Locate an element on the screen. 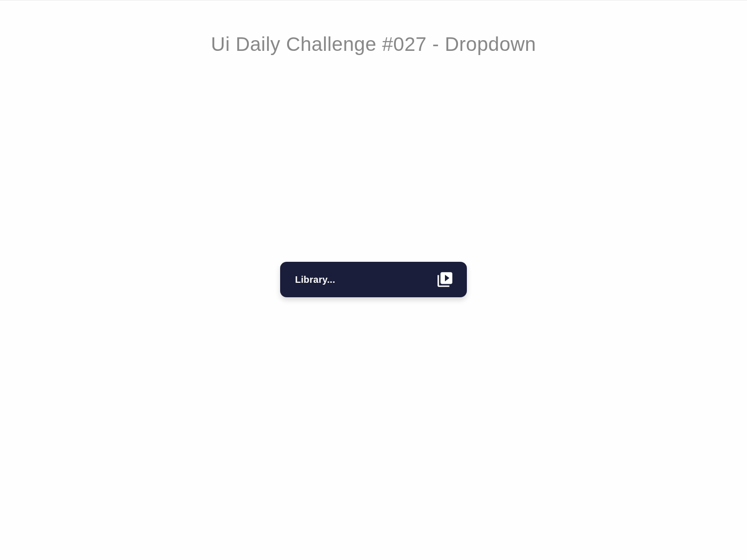 This screenshot has height=560, width=747. library-dropdown-button: Library... is located at coordinates (374, 280).